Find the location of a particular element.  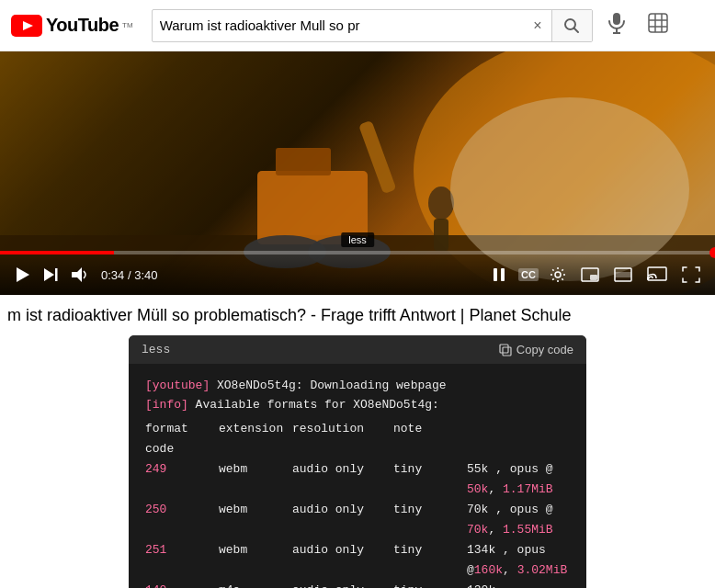

copy-icon is located at coordinates (505, 350).